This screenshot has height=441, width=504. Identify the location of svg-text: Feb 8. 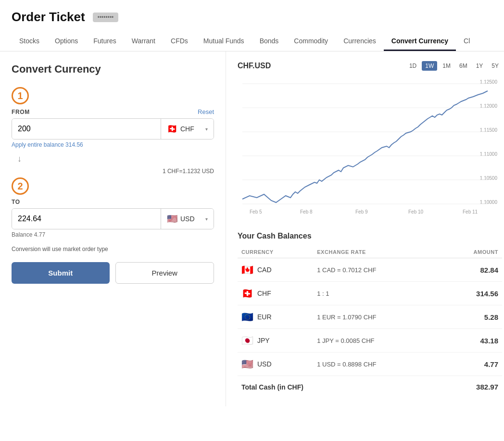
(306, 212).